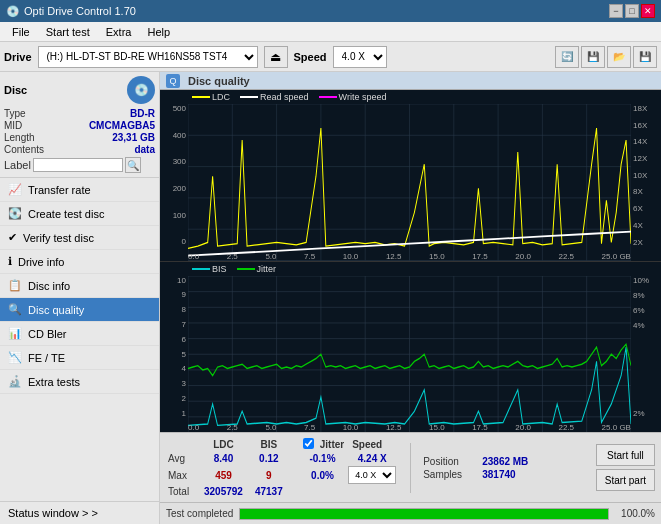 This screenshot has height=524, width=661. I want to click on y-right-12x: 12X, so click(647, 158).